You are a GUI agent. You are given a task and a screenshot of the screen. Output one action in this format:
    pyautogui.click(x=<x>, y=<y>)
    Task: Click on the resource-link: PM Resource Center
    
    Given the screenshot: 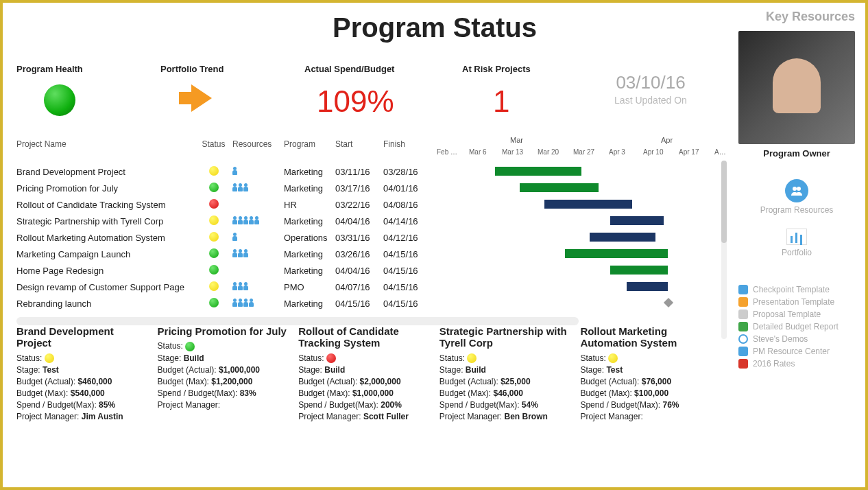 What is the action you would take?
    pyautogui.click(x=797, y=351)
    